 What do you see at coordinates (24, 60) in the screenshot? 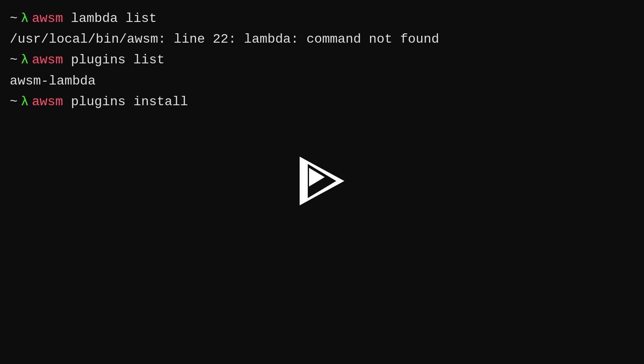
I see `prompt-lambda-2: λ` at bounding box center [24, 60].